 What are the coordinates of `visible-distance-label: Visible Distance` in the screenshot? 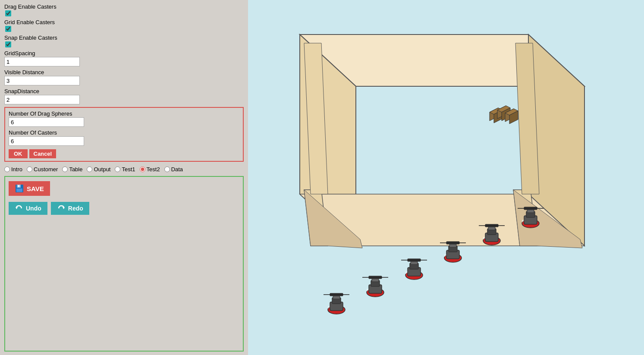 It's located at (124, 72).